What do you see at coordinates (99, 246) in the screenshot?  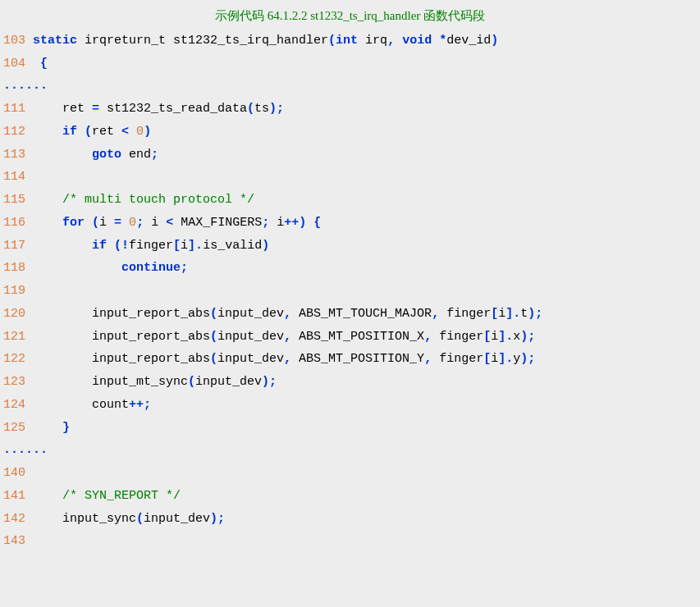 I see `token-kw: if` at bounding box center [99, 246].